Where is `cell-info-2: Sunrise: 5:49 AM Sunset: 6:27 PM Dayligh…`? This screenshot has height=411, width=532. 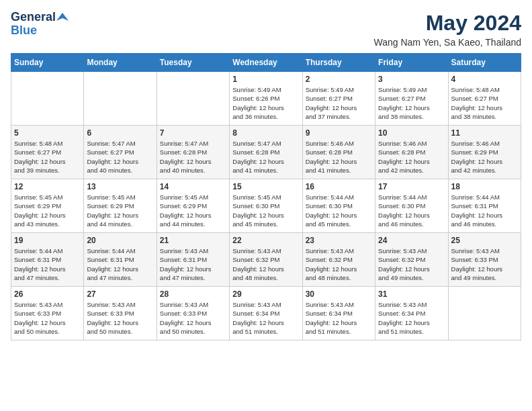 cell-info-2: Sunrise: 5:49 AM Sunset: 6:27 PM Dayligh… is located at coordinates (339, 103).